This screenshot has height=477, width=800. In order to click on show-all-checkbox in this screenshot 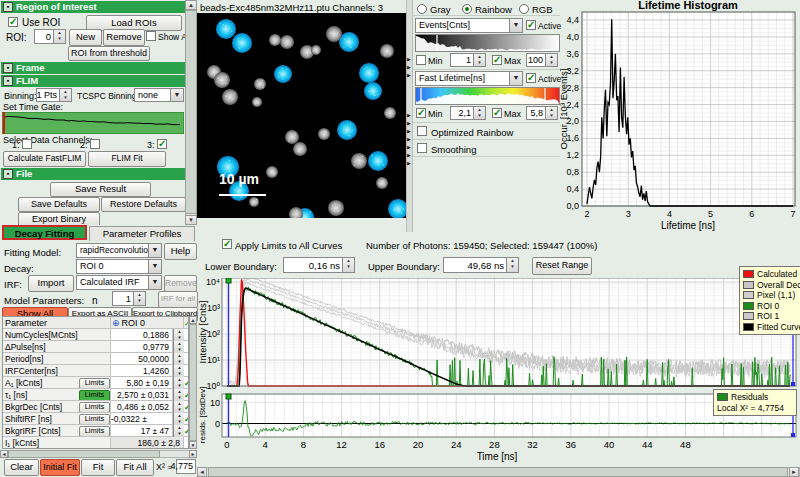, I will do `click(151, 36)`.